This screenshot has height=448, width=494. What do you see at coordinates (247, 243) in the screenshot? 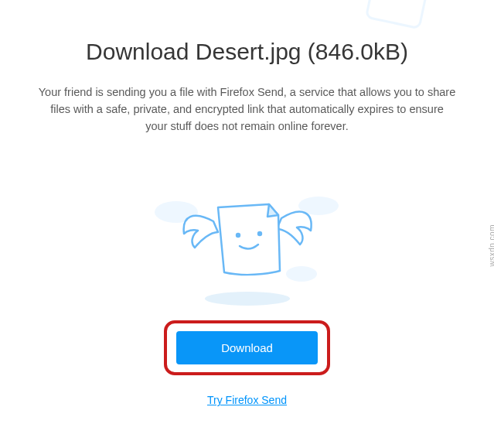
I see `flying-file-illustration` at bounding box center [247, 243].